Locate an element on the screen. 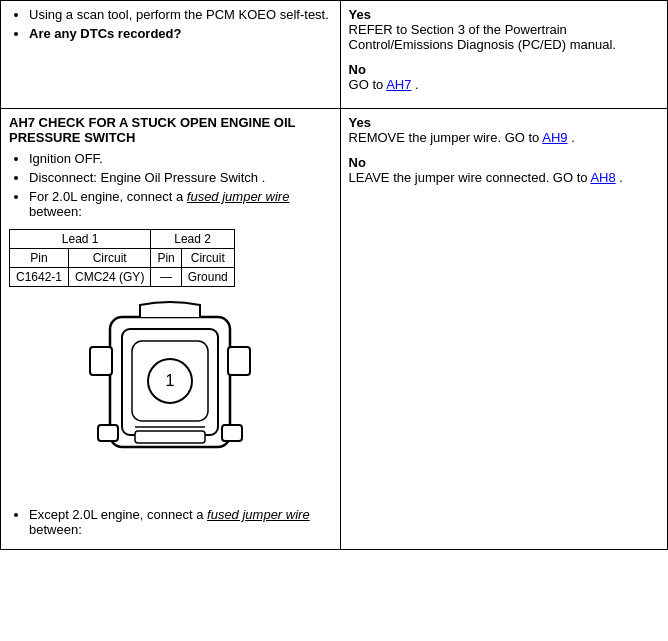  ah7-link: AH7 is located at coordinates (398, 84).